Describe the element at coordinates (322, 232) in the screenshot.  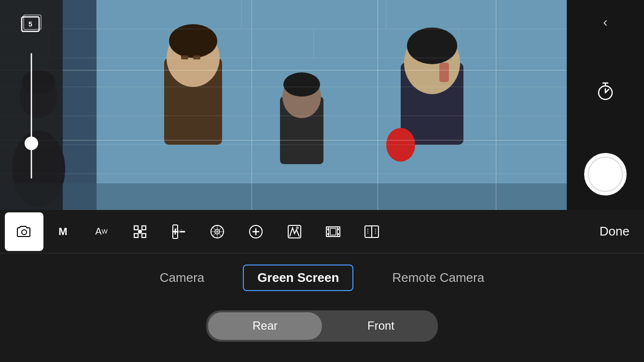
I see `tools-row: M AW + -` at that location.